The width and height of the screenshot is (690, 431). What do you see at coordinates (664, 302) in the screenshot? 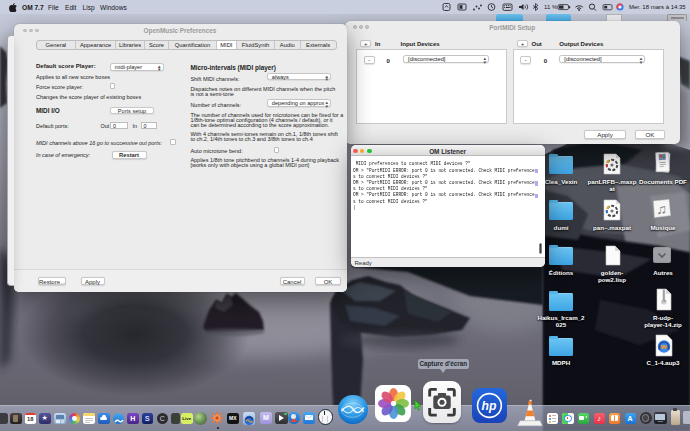
I see `svg-text: ZIP` at bounding box center [664, 302].